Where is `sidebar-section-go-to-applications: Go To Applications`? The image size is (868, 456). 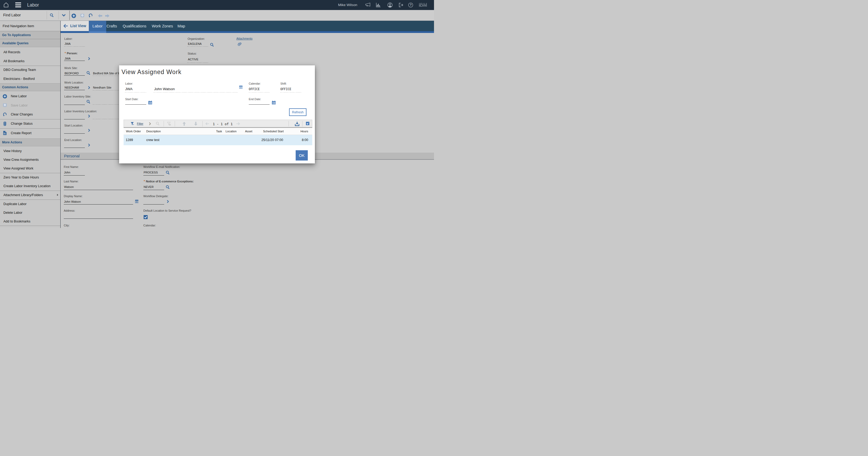
sidebar-section-go-to-applications: Go To Applications is located at coordinates (30, 35).